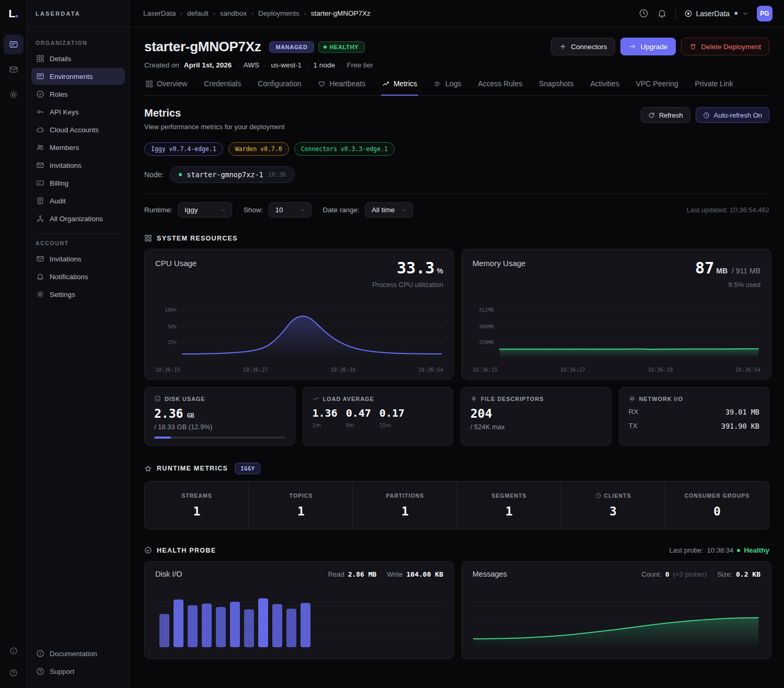  I want to click on heart-icon, so click(322, 84).